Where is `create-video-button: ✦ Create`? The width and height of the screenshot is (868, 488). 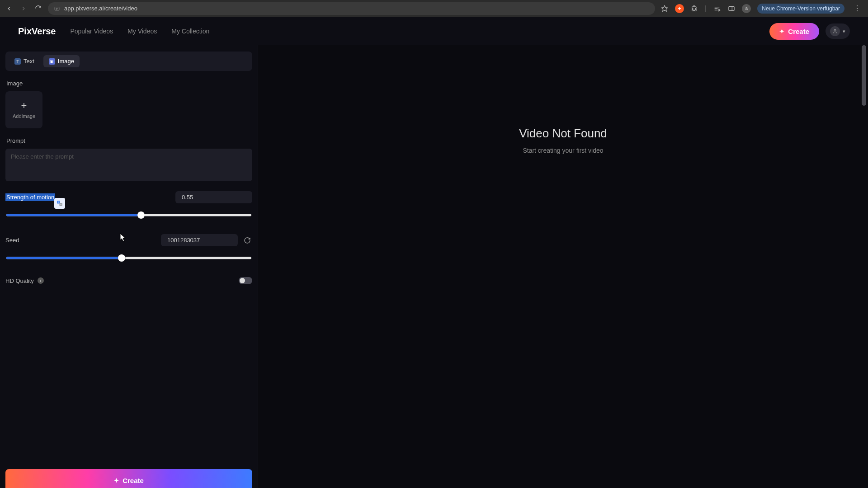
create-video-button: ✦ Create is located at coordinates (129, 479).